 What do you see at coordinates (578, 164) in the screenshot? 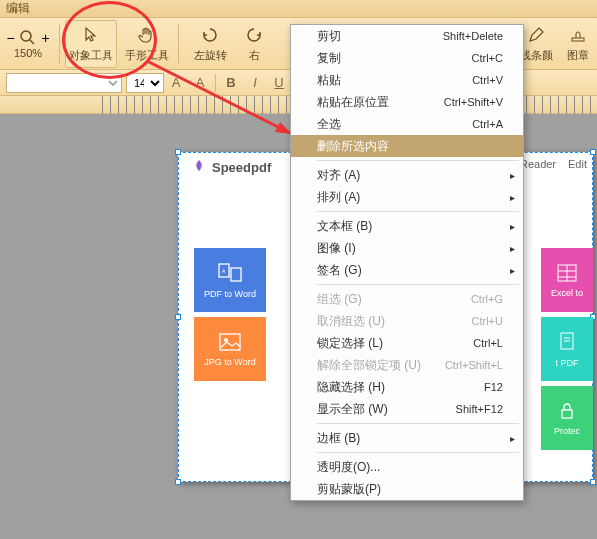
I see `tab: Edit` at bounding box center [578, 164].